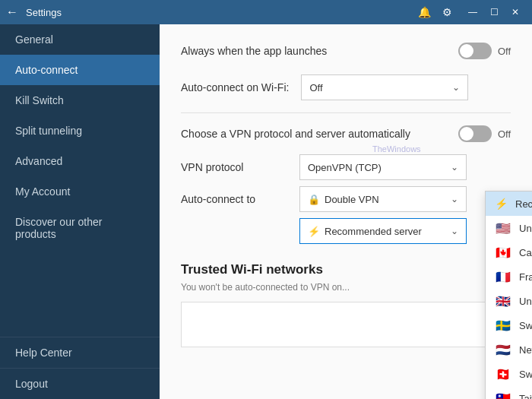  I want to click on trusted-title: Trusted Wi-Fi networks, so click(346, 270).